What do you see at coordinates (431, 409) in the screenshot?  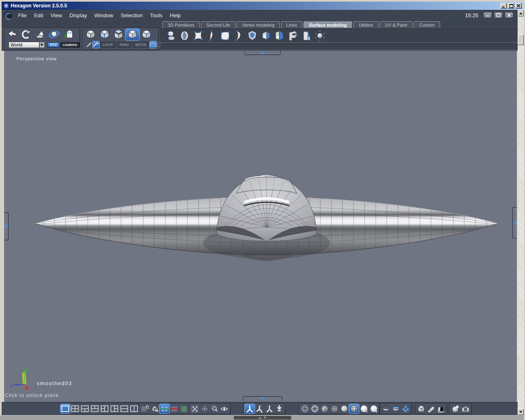 I see `cylinder-object-icon` at bounding box center [431, 409].